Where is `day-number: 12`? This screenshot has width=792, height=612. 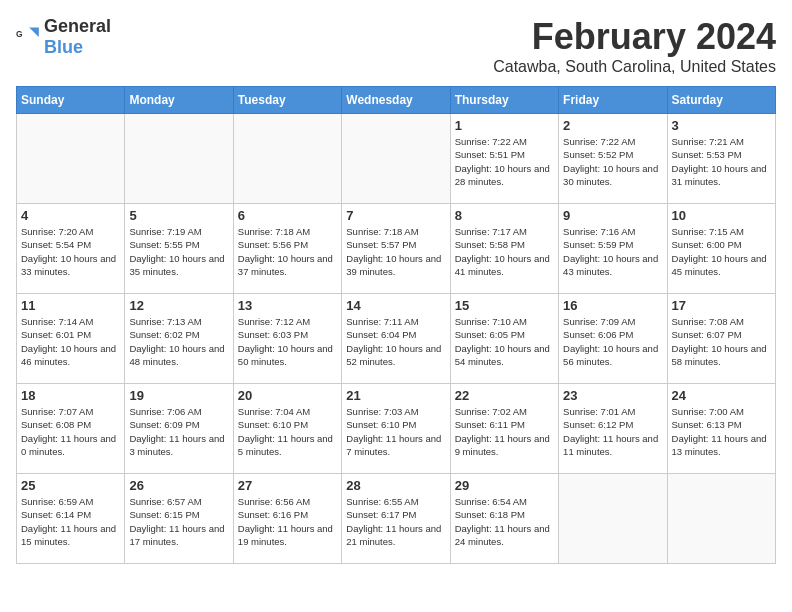
day-number: 12 is located at coordinates (178, 306).